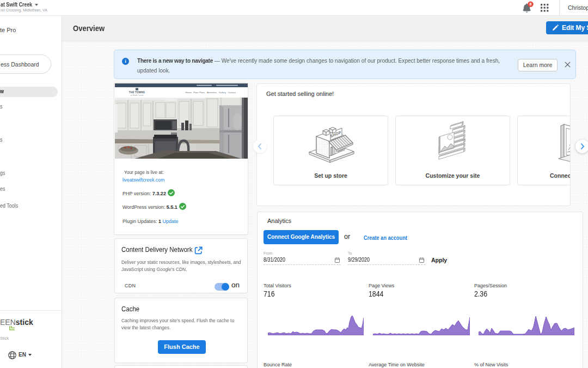  I want to click on svg-text: at Swift Creek, so click(137, 95).